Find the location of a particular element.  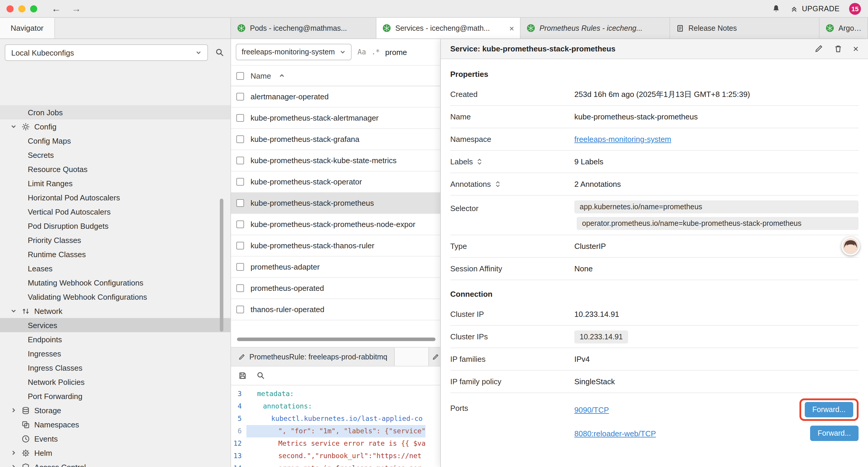

kubeconfig-selector: Local Kubeconfigs is located at coordinates (106, 53).